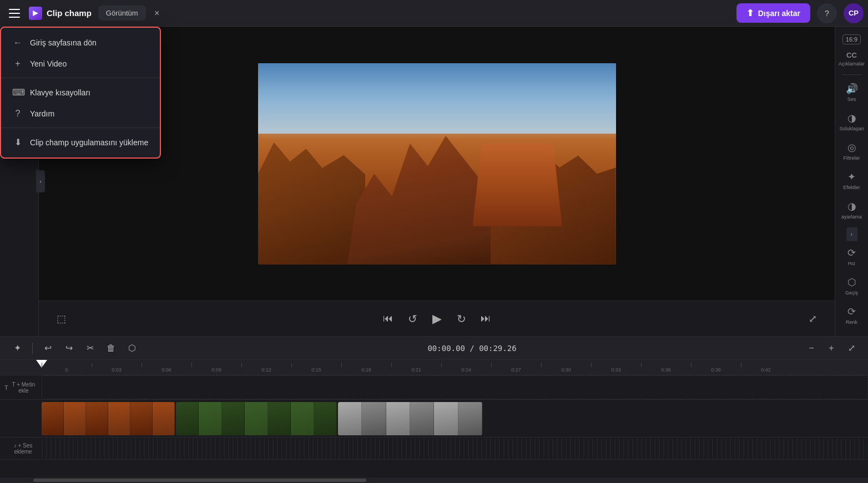  What do you see at coordinates (266, 370) in the screenshot?
I see `ruler-tick-4: 0:12` at bounding box center [266, 370].